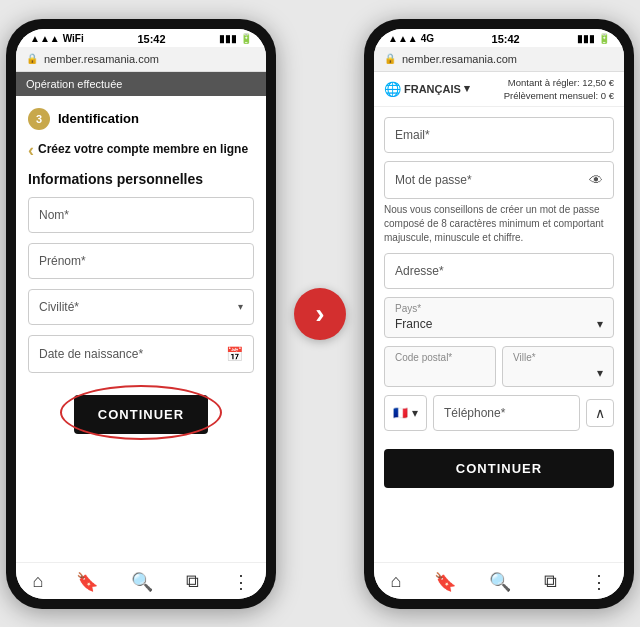 The width and height of the screenshot is (640, 627). Describe the element at coordinates (499, 135) in the screenshot. I see `email-field: Email*` at that location.